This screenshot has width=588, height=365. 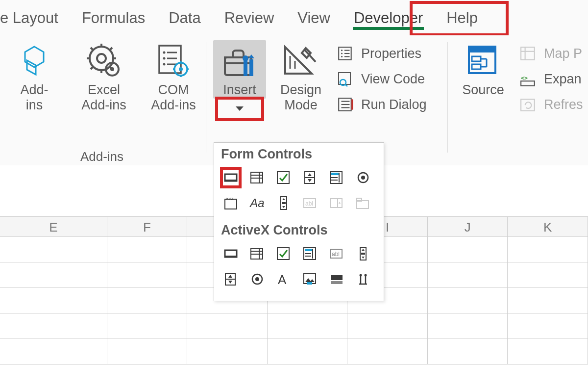 I want to click on insert-controls-button: Insert, so click(x=240, y=70).